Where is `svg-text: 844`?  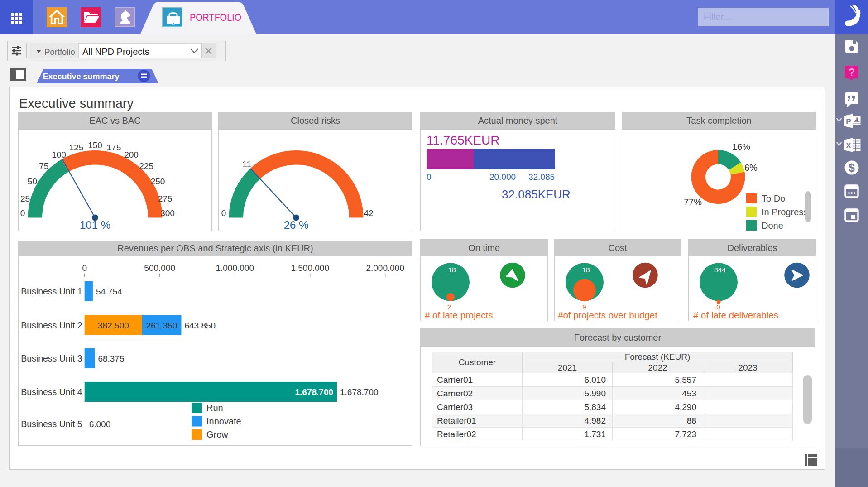 svg-text: 844 is located at coordinates (720, 270).